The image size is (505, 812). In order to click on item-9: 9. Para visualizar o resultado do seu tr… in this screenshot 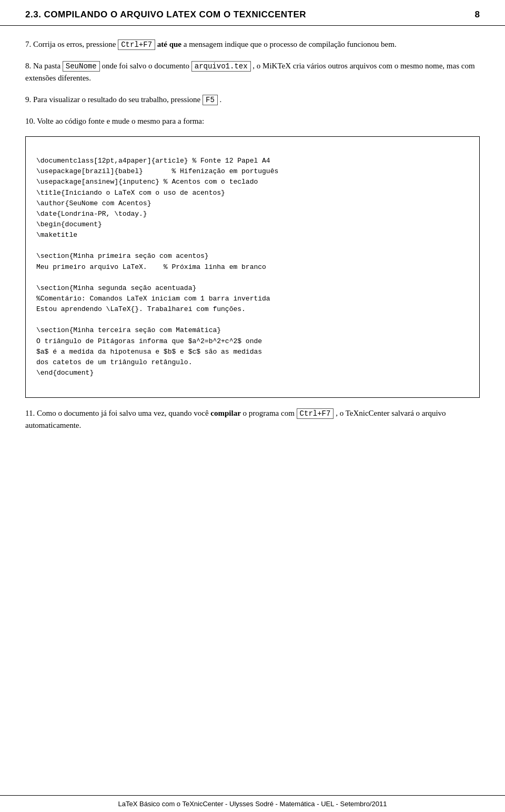, I will do `click(252, 100)`.